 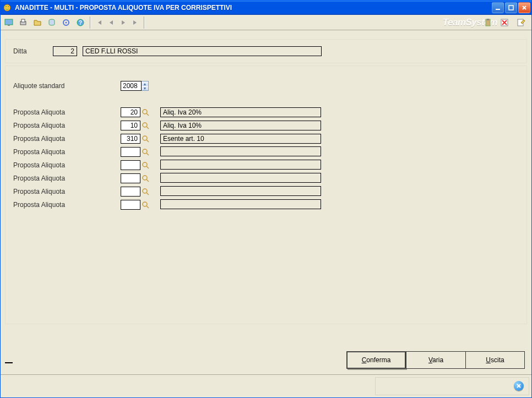 I want to click on aliquota-desc: Aliq. Iva 10%, so click(x=241, y=126).